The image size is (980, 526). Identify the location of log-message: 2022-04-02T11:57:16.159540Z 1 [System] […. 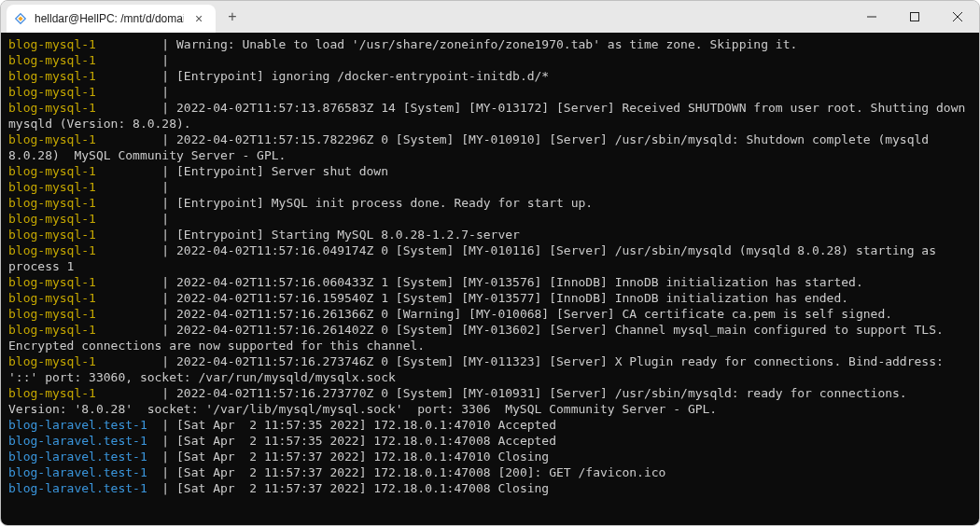
(512, 298).